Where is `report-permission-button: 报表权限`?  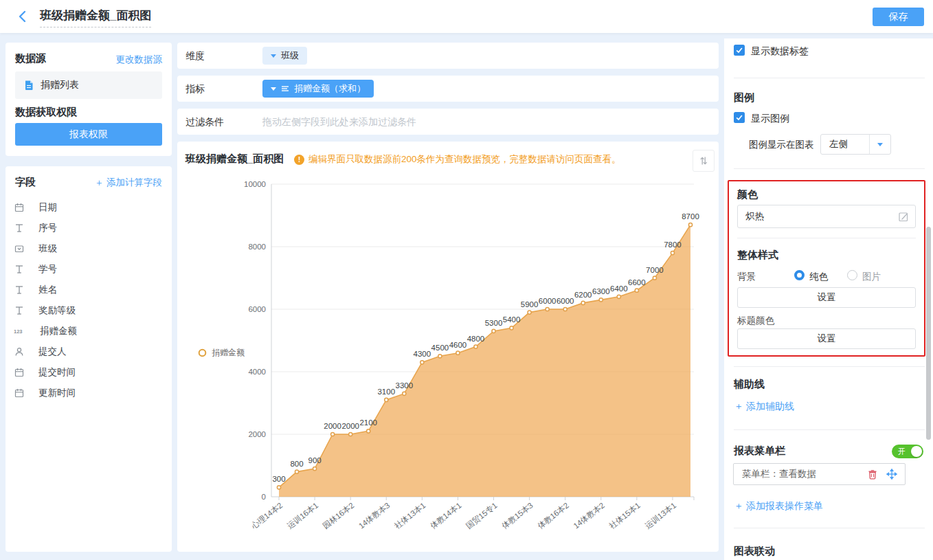 report-permission-button: 报表权限 is located at coordinates (89, 135).